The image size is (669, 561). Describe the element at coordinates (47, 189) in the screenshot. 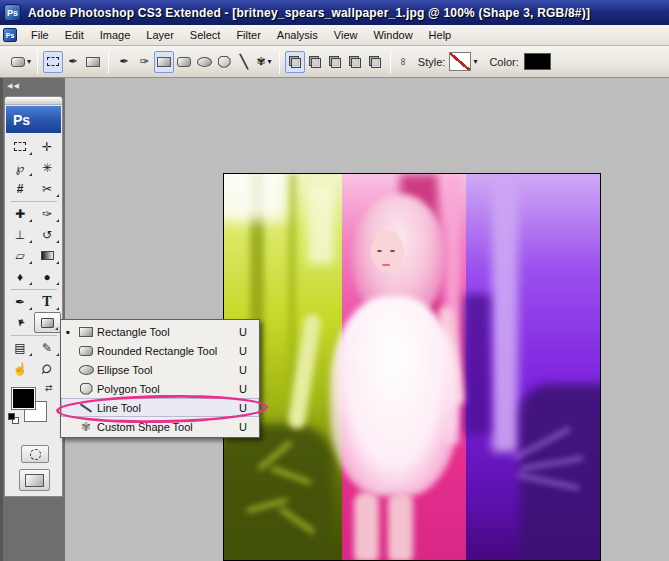

I see `slice-icon: ✂` at that location.